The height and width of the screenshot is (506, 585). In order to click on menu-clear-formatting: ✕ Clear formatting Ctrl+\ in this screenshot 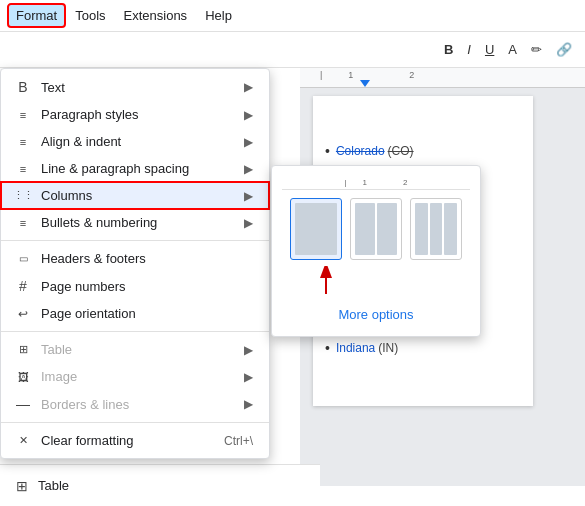, I will do `click(135, 440)`.